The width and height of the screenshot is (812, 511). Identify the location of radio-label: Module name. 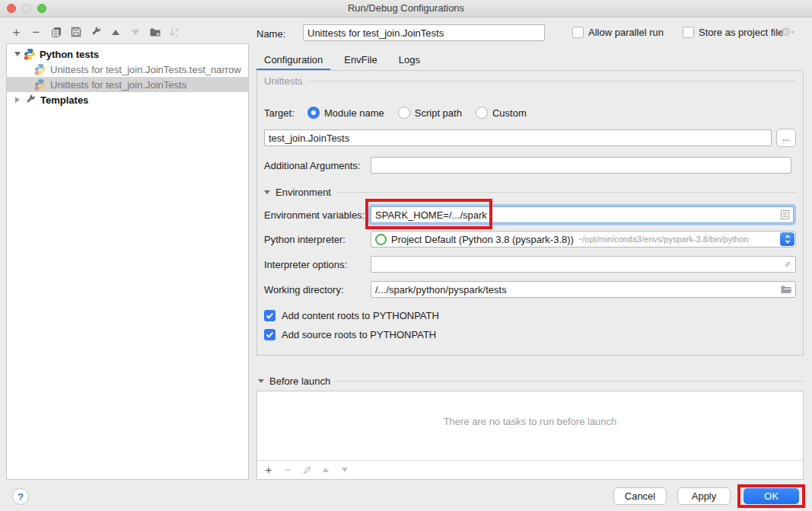
(355, 113).